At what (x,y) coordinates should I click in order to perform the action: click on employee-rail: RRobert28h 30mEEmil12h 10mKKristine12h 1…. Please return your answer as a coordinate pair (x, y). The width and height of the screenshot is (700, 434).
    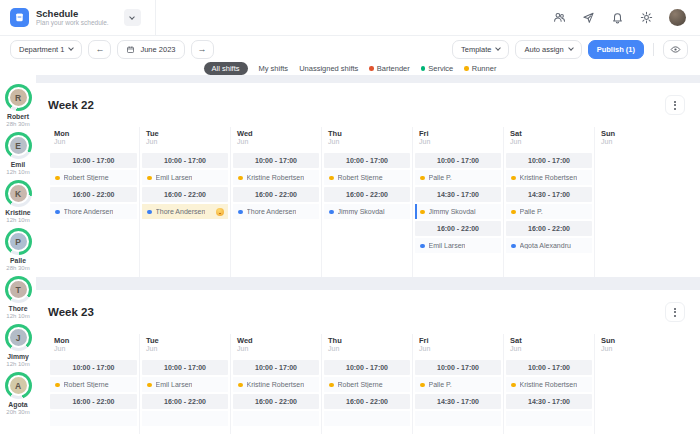
    Looking at the image, I should click on (18, 254).